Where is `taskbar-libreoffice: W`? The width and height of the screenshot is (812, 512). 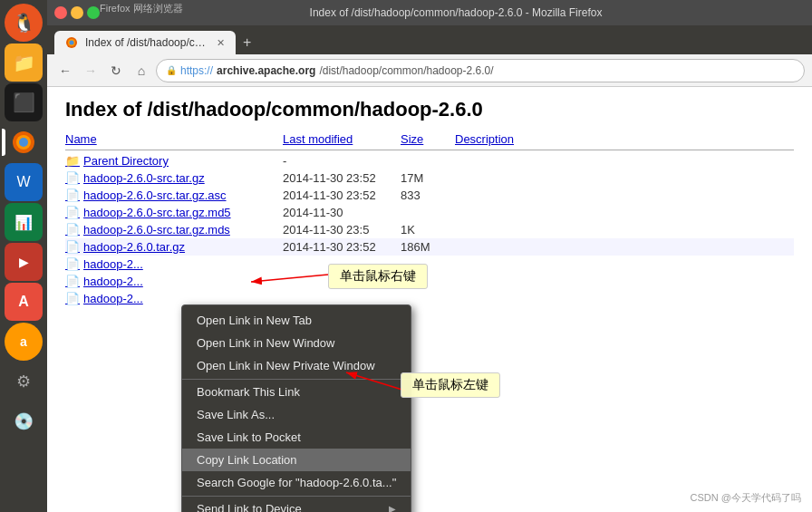 taskbar-libreoffice: W is located at coordinates (24, 182).